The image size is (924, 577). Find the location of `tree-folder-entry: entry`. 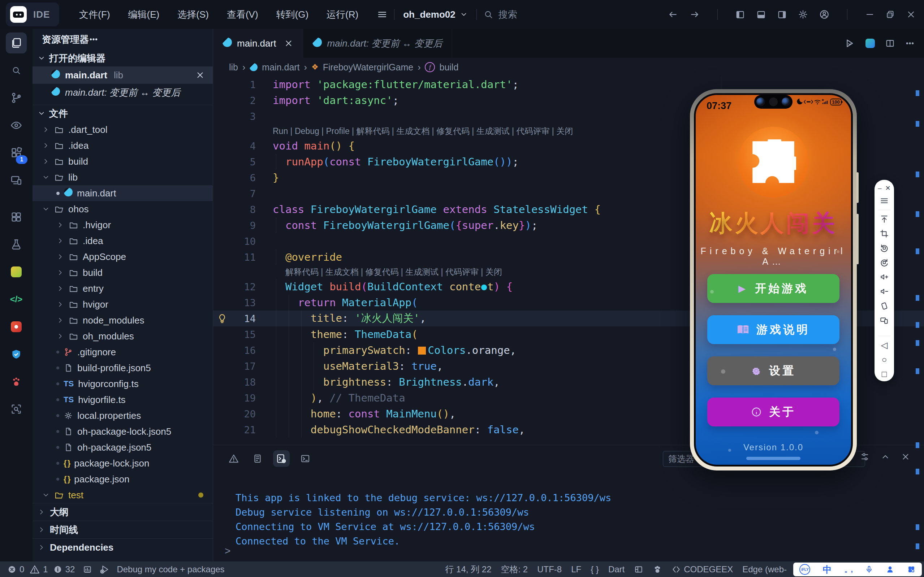

tree-folder-entry: entry is located at coordinates (123, 288).